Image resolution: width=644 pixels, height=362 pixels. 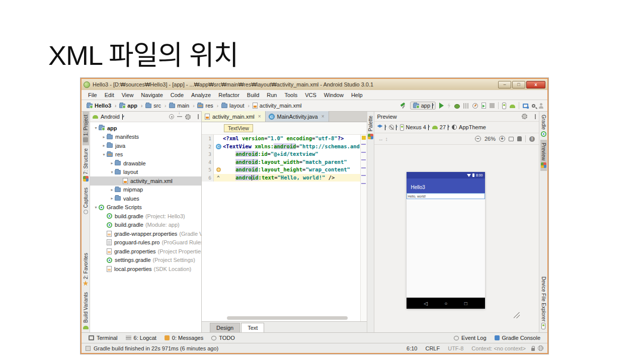 I want to click on attach-debugger-icon, so click(x=525, y=106).